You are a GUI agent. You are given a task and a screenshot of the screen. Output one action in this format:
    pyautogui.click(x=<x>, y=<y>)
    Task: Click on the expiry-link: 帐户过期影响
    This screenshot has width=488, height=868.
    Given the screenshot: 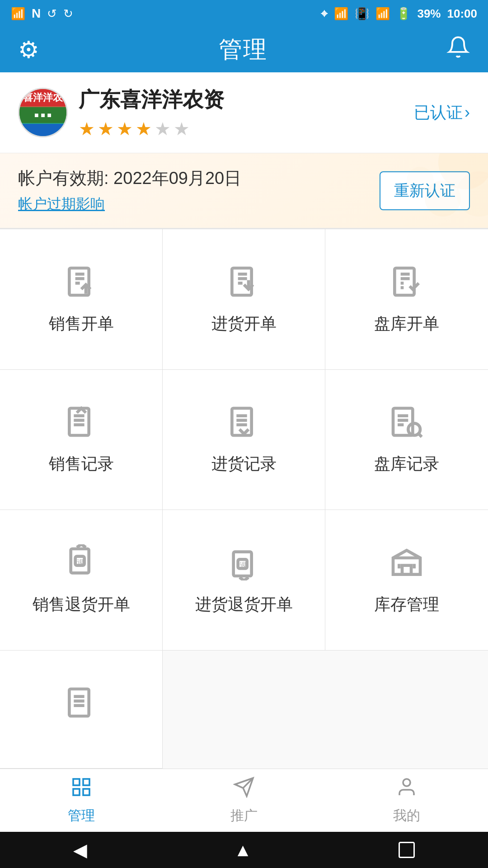 What is the action you would take?
    pyautogui.click(x=130, y=204)
    